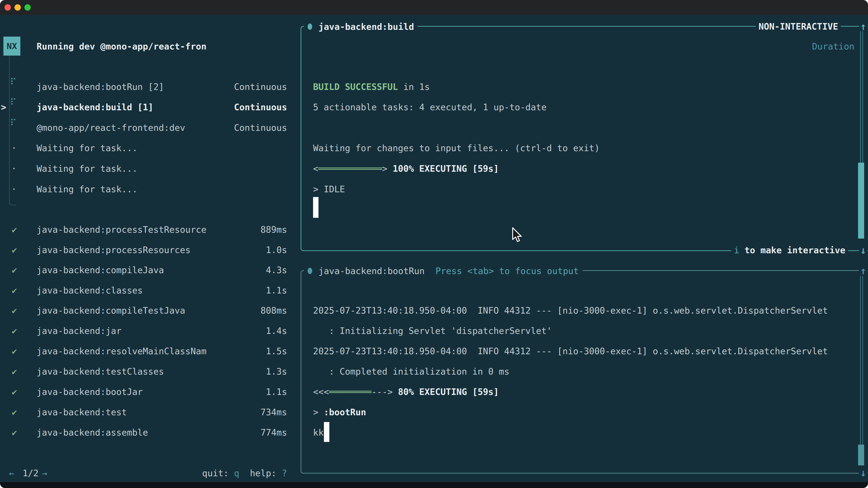 This screenshot has width=868, height=488. What do you see at coordinates (274, 432) in the screenshot?
I see `task-duration: 774ms` at bounding box center [274, 432].